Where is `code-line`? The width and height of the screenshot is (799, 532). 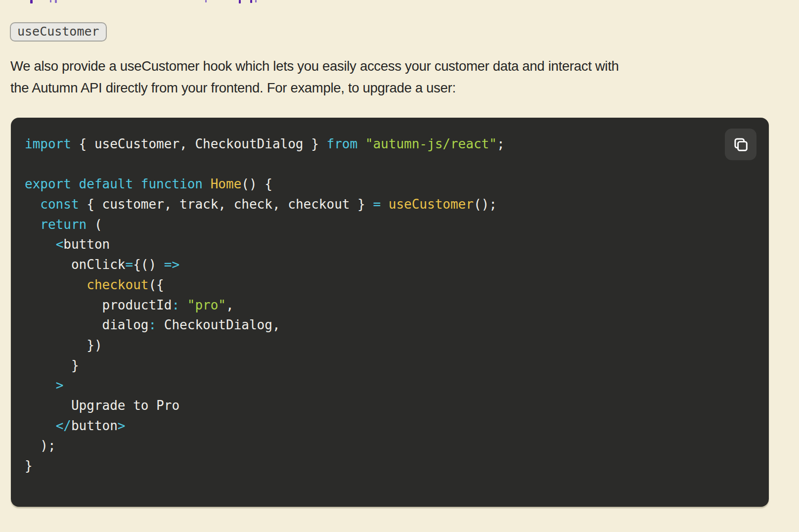 code-line is located at coordinates (390, 164).